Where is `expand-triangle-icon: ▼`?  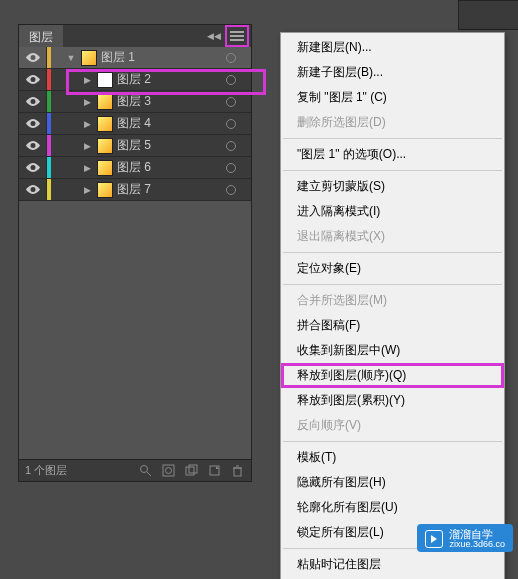
expand-triangle-icon: ▼ is located at coordinates (71, 58).